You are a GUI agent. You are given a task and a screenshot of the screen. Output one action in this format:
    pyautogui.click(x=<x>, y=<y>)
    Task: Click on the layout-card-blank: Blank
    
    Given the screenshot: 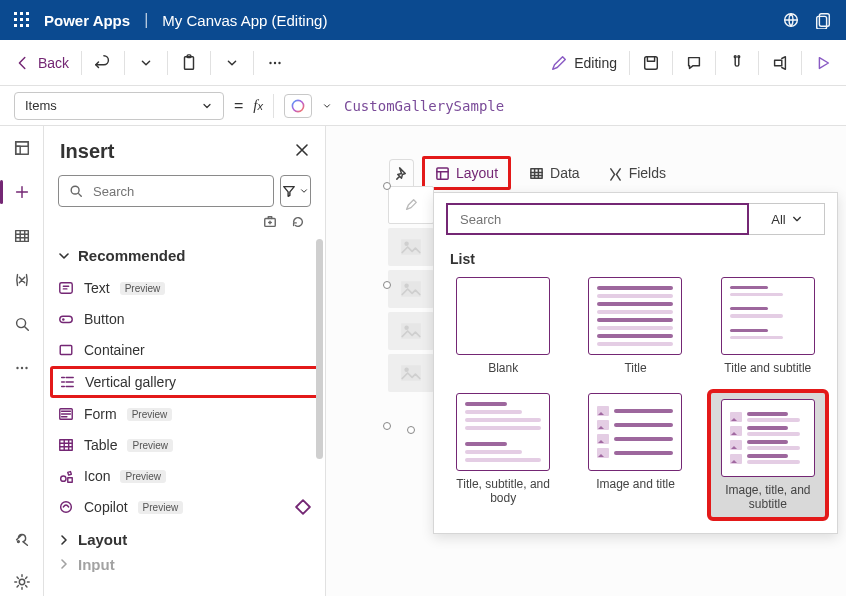 What is the action you would take?
    pyautogui.click(x=503, y=326)
    